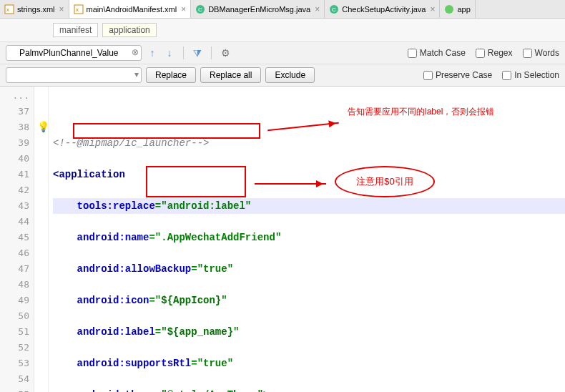 This screenshot has height=392, width=565. What do you see at coordinates (152, 53) in the screenshot?
I see `prev-match-icon: ↑` at bounding box center [152, 53].